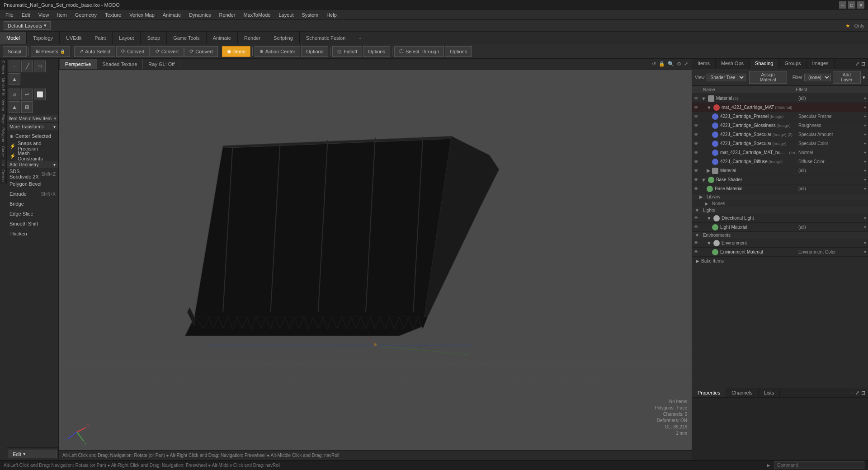 The image size is (868, 470). I want to click on status-arrow-icon: ▶, so click(769, 465).